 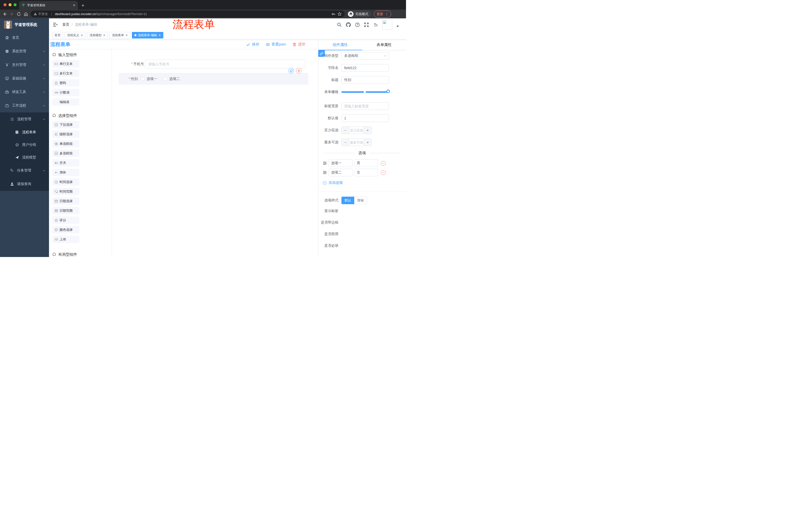 What do you see at coordinates (365, 56) in the screenshot?
I see `component-type-select` at bounding box center [365, 56].